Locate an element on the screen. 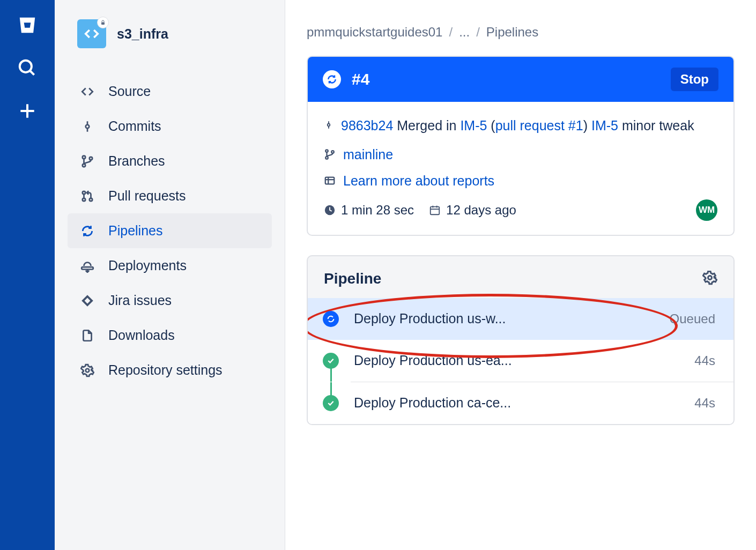  commit-text: 9863b24 Merged in IM-5 (pull request #1)… is located at coordinates (529, 126).